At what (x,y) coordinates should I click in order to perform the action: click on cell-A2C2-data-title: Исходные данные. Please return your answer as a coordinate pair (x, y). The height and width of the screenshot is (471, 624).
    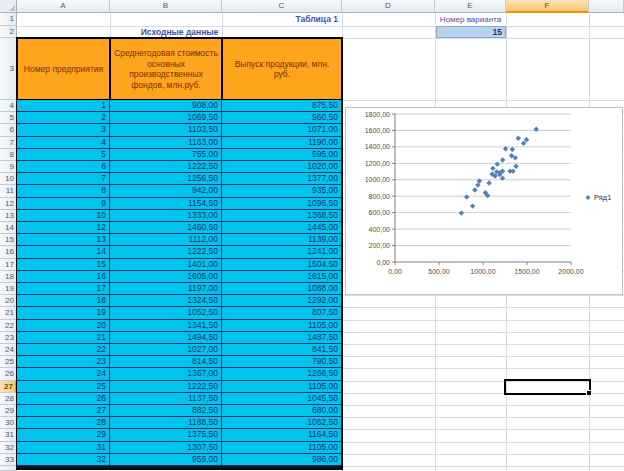
    Looking at the image, I should click on (180, 32).